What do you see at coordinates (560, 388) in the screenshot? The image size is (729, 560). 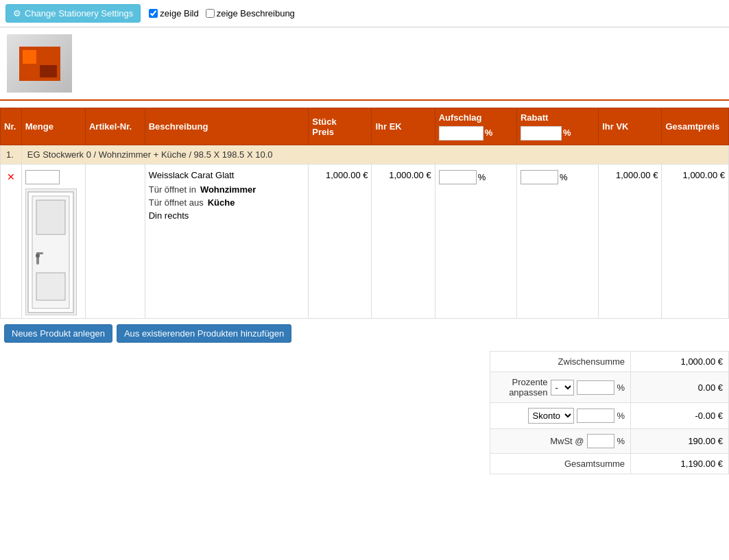 I see `prozente-label: Prozente anpassen - + %` at bounding box center [560, 388].